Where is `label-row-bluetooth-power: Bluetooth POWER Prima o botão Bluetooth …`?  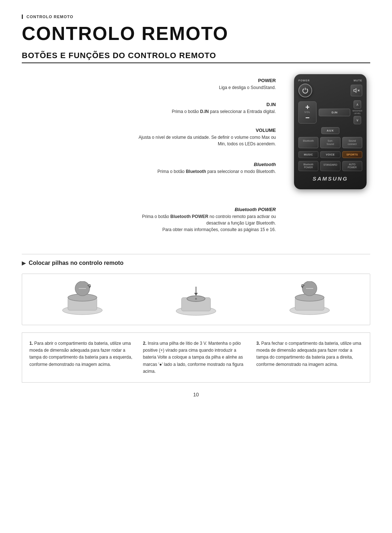 label-row-bluetooth-power: Bluetooth POWER Prima o botão Bluetooth … is located at coordinates (149, 220).